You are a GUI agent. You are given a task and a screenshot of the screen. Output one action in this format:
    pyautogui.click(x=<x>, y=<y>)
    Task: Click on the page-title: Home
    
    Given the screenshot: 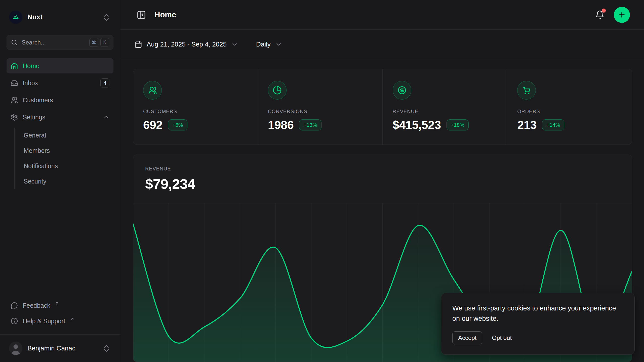 What is the action you would take?
    pyautogui.click(x=165, y=15)
    